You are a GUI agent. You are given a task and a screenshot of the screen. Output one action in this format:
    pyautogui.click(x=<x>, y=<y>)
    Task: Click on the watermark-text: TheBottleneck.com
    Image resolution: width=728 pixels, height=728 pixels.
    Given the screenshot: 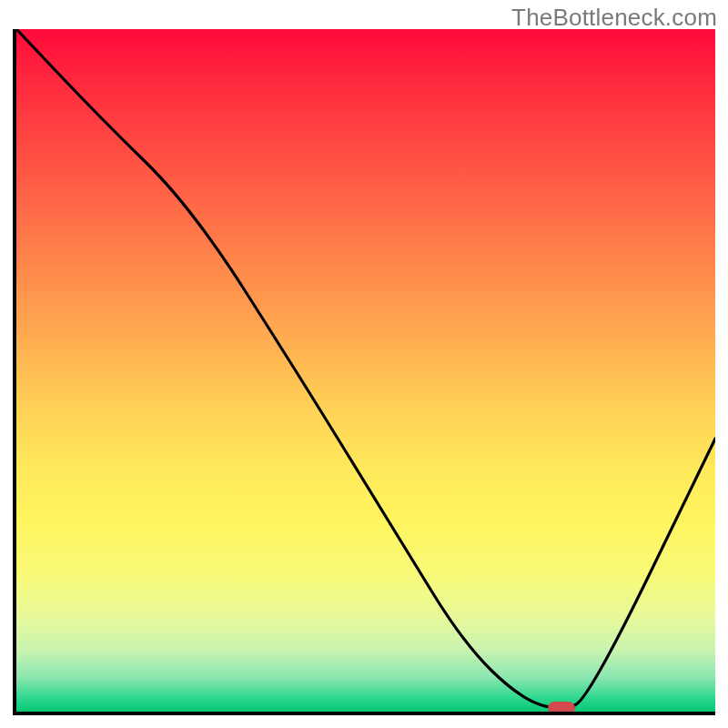 What is the action you would take?
    pyautogui.click(x=614, y=18)
    